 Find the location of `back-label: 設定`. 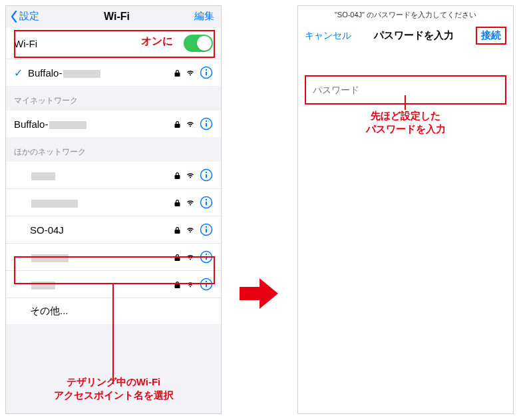

back-label: 設定 is located at coordinates (29, 16).